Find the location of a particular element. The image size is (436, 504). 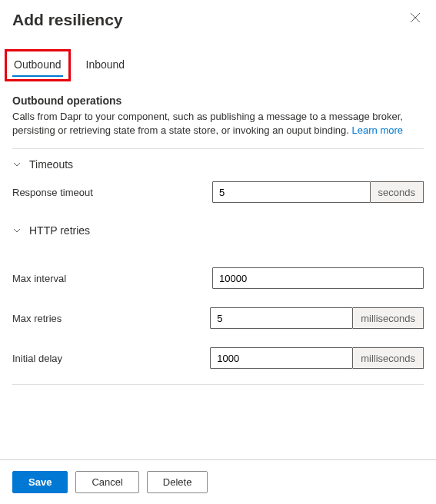

http-retries-section-label: HTTP retries is located at coordinates (60, 230).